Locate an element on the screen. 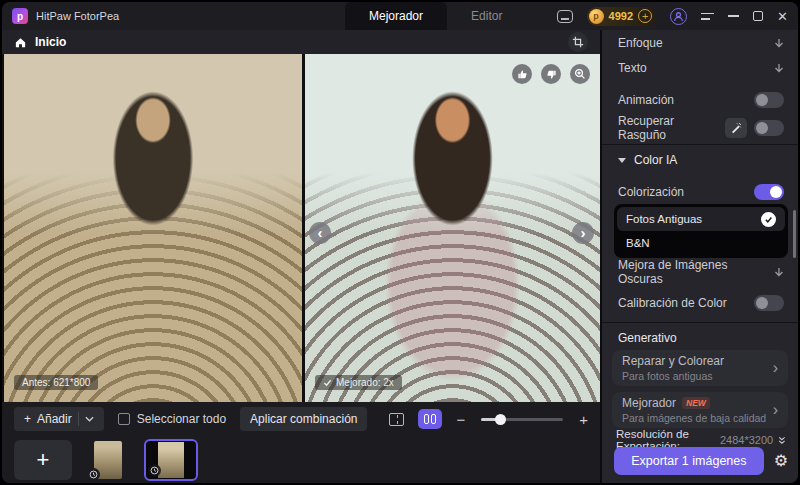 The width and height of the screenshot is (800, 485). recuperar-rasguno-toggle is located at coordinates (769, 128).